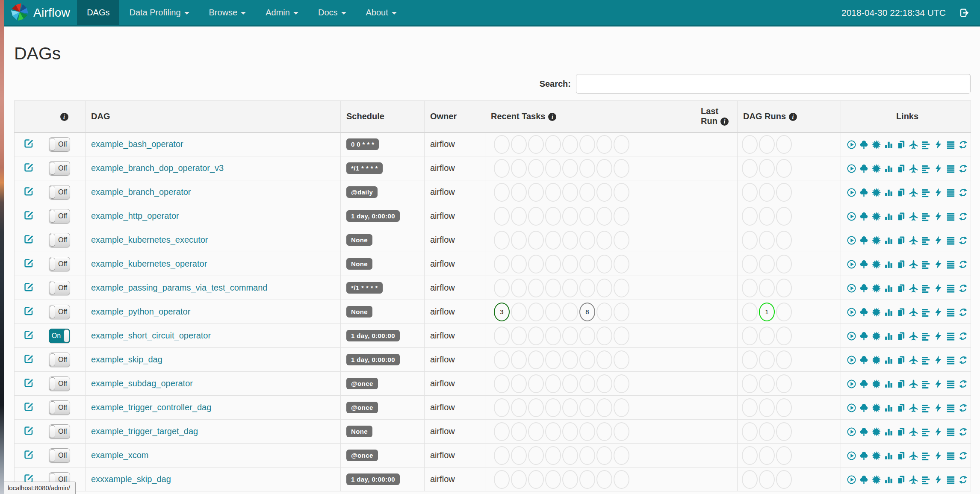  What do you see at coordinates (767, 312) in the screenshot?
I see `dag-run-state-circle: 1` at bounding box center [767, 312].